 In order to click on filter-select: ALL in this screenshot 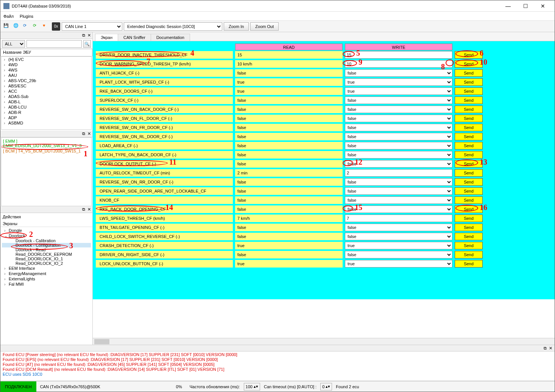, I will do `click(14, 44)`.